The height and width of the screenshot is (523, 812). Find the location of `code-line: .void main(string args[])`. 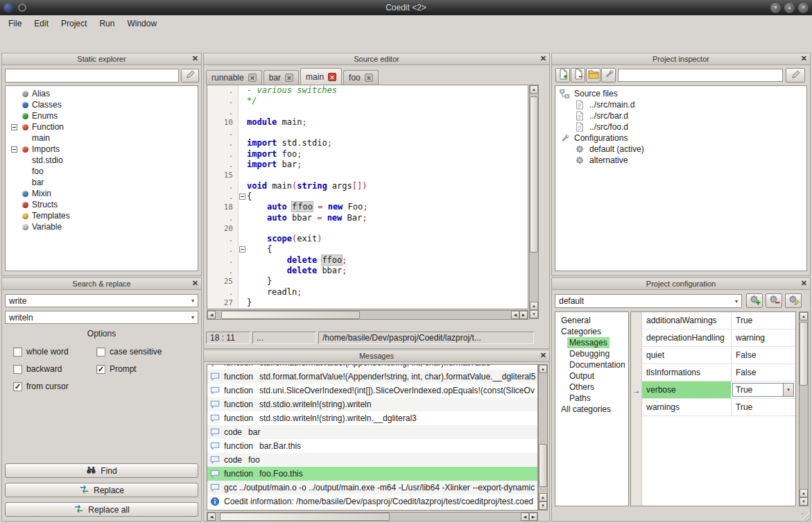

code-line: .void main(string args[]) is located at coordinates (368, 186).